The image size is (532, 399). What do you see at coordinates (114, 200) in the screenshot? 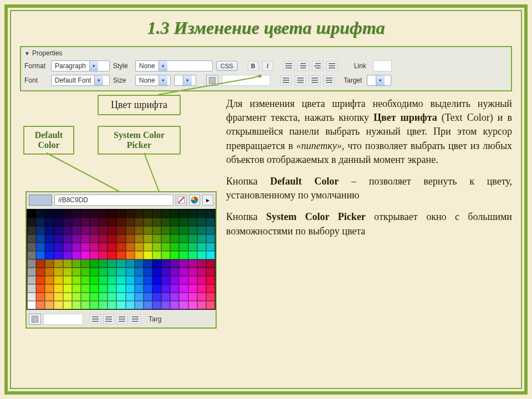
I see `hex-input: #B8C9DD` at bounding box center [114, 200].